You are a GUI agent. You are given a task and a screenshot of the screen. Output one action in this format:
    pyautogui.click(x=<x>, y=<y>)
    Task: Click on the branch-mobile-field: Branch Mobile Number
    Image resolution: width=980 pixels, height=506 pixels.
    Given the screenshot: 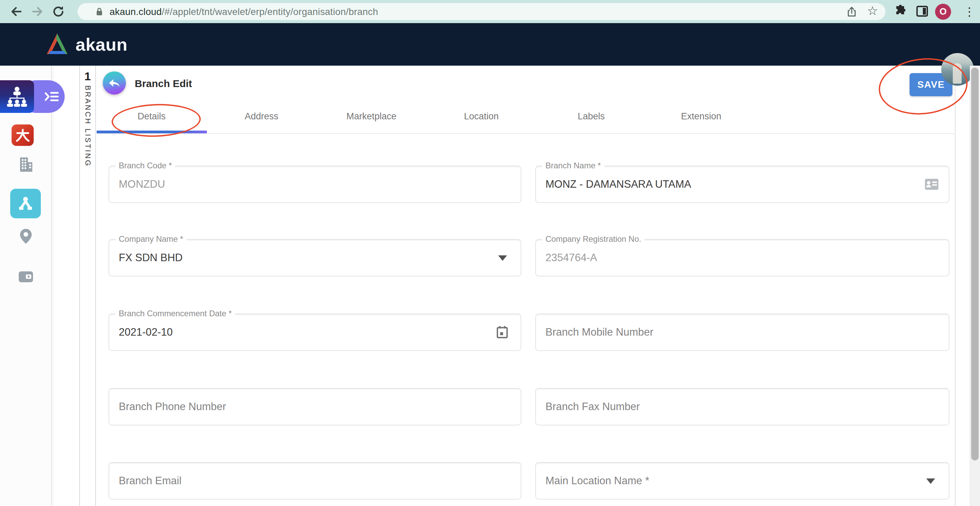 What is the action you would take?
    pyautogui.click(x=743, y=332)
    